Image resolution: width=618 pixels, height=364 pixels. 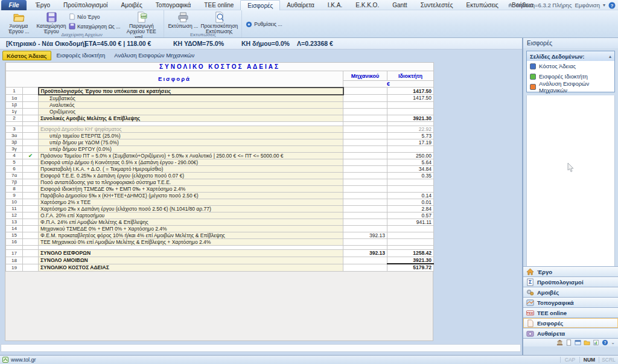 What do you see at coordinates (154, 56) in the screenshot?
I see `tab-analysi-eisforon: Ανάλυση Εισφορών Μηχανικών` at bounding box center [154, 56].